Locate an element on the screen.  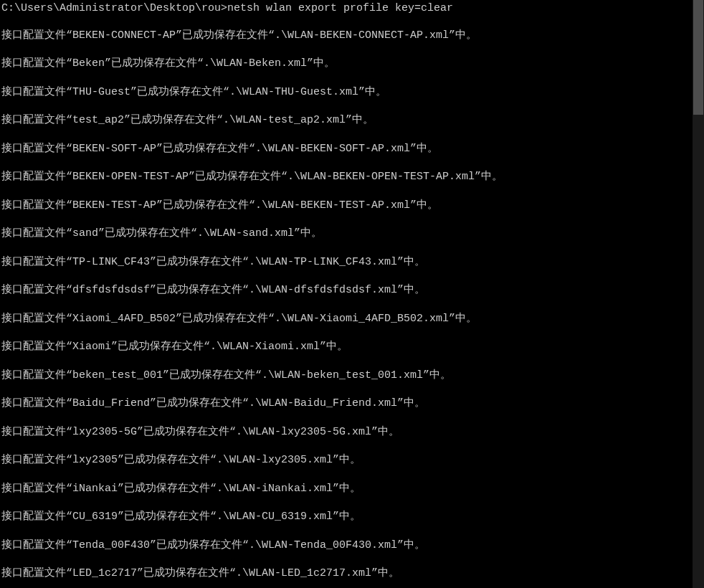
prompt-path: C:\Users\Administrator\Desktop\rou> is located at coordinates (115, 9).